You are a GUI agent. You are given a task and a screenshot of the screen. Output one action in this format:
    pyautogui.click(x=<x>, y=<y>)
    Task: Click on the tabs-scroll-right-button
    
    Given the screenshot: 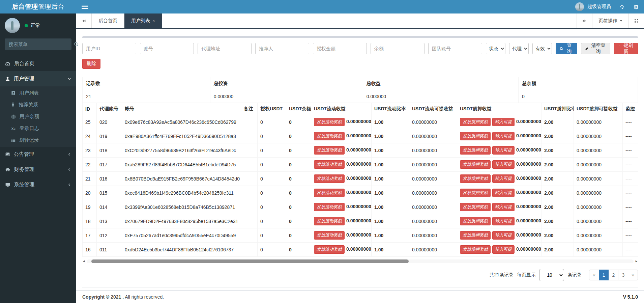 What is the action you would take?
    pyautogui.click(x=584, y=21)
    